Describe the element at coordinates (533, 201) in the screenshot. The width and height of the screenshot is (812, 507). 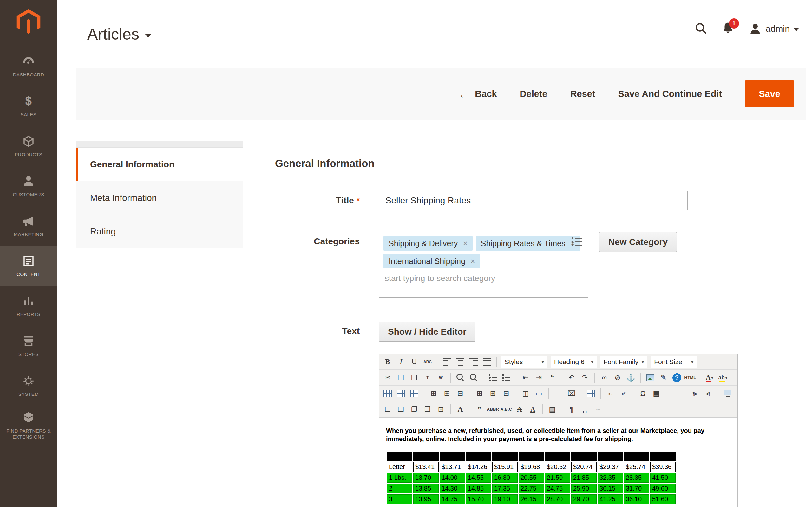
I see `title-input` at that location.